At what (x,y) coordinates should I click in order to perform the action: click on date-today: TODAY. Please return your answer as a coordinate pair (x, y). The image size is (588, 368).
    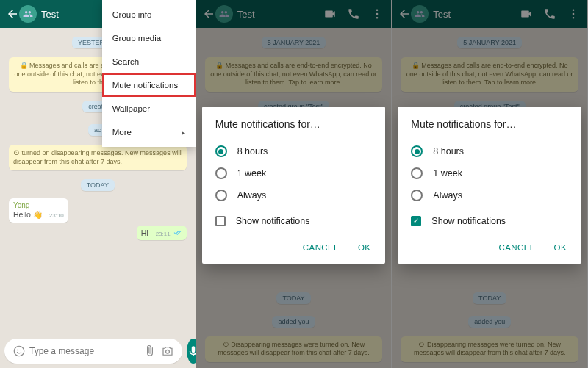
    Looking at the image, I should click on (98, 185).